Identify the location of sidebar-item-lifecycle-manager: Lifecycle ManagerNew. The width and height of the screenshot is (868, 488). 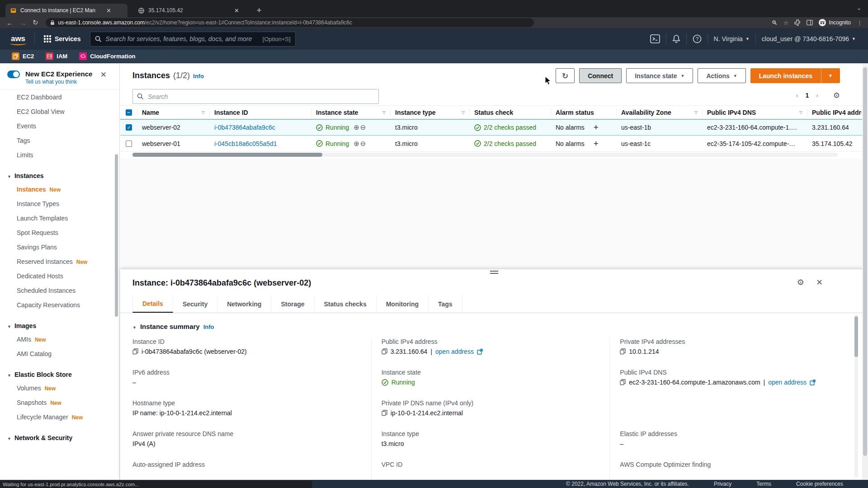
(60, 417).